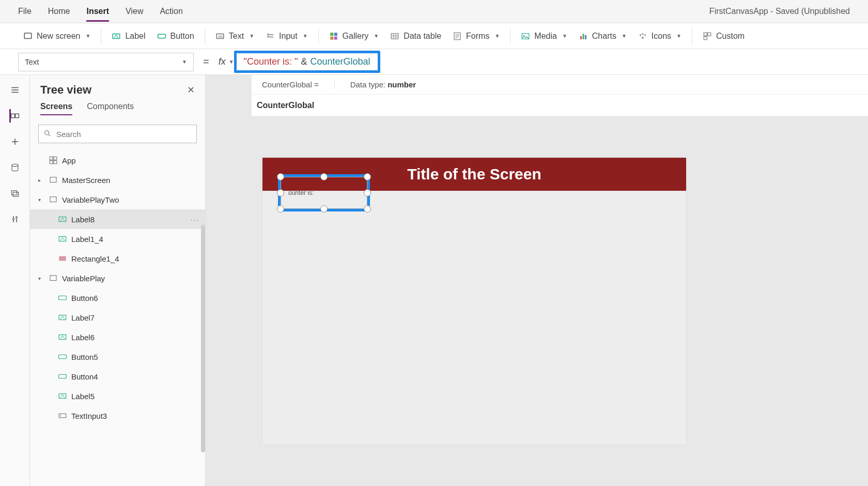 Image resolution: width=868 pixels, height=486 pixels. Describe the element at coordinates (106, 62) in the screenshot. I see `property-dropdown: Text ▼` at that location.